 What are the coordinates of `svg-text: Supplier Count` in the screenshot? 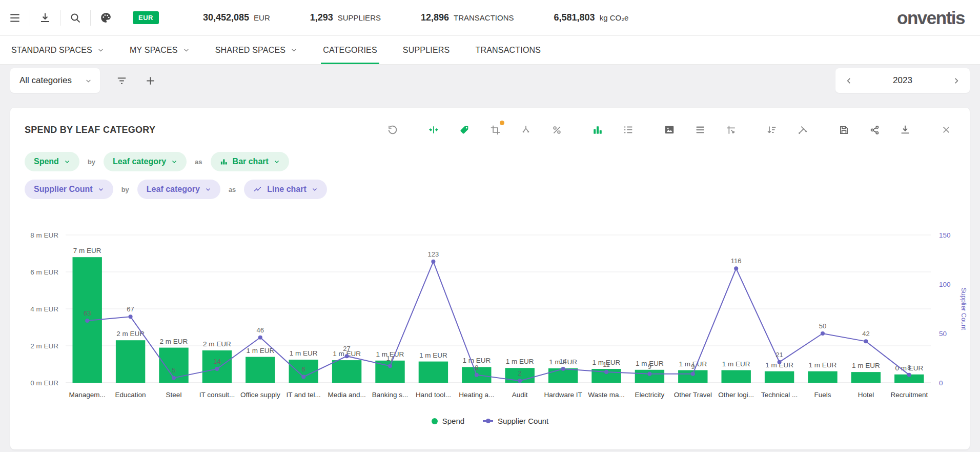 It's located at (964, 309).